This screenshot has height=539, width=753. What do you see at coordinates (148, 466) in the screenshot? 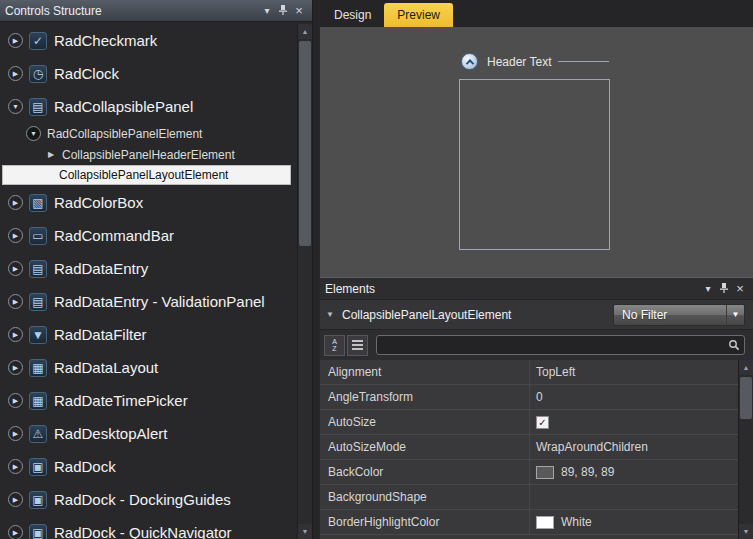
I see `tree-item-raddock: ▶ ▣ RadDock` at bounding box center [148, 466].